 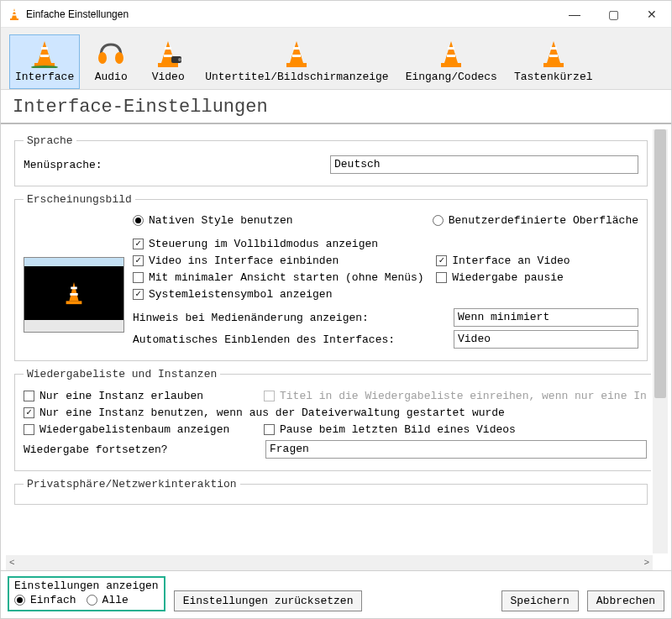 I want to click on privacy-legend: Privatsphäre/Netzwerkinteraktion, so click(x=132, y=484).